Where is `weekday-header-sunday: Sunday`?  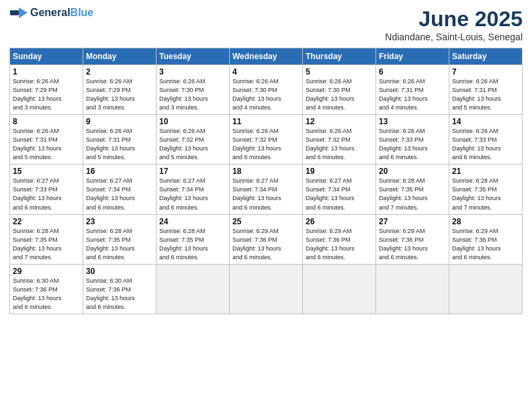 weekday-header-sunday: Sunday is located at coordinates (47, 56).